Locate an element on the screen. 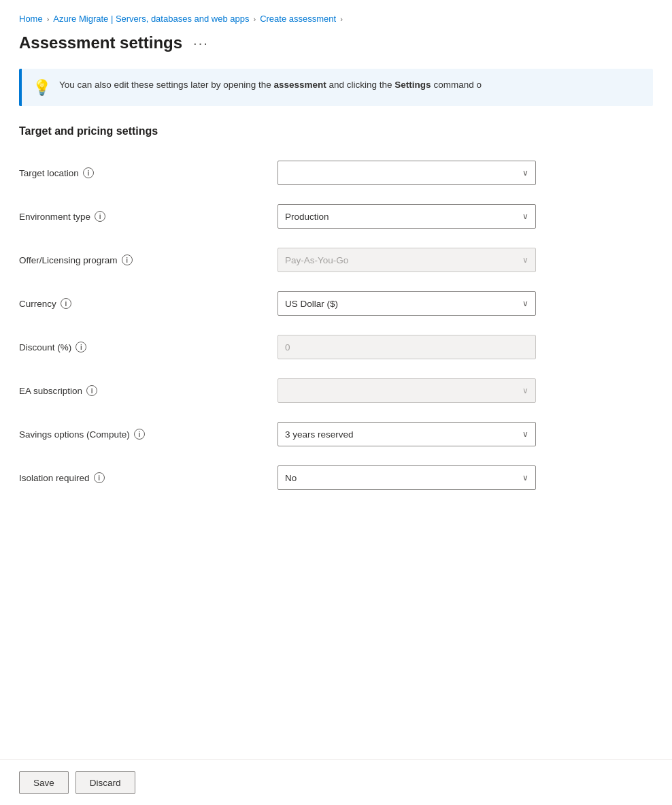  label-text-offer-licensing: Offer/Licensing program is located at coordinates (68, 260).